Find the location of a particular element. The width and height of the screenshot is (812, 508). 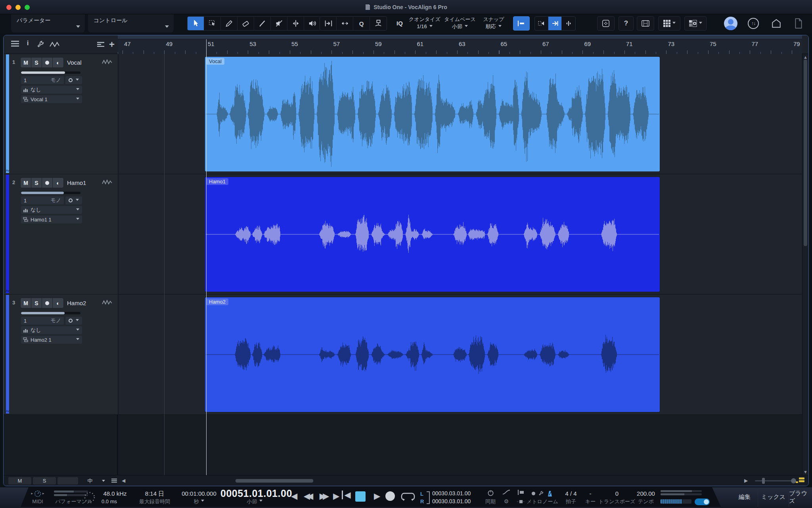

split-view-button is located at coordinates (569, 23).